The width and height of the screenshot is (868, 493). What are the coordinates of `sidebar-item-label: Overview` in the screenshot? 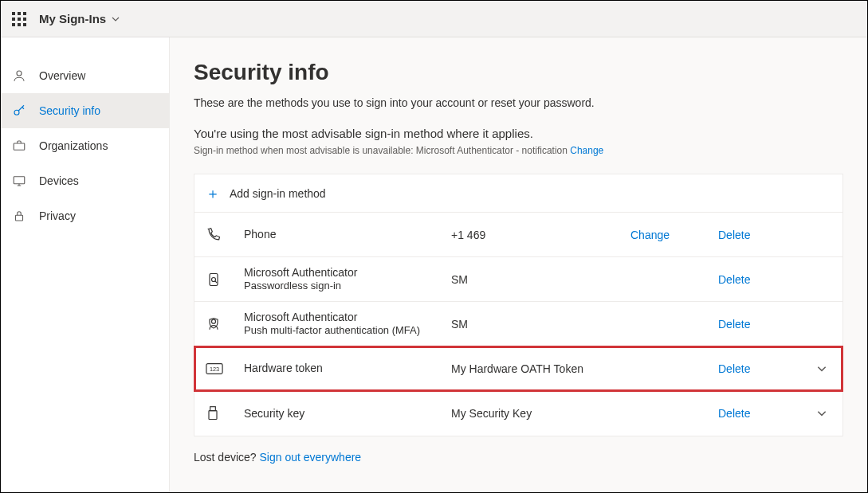 It's located at (62, 76).